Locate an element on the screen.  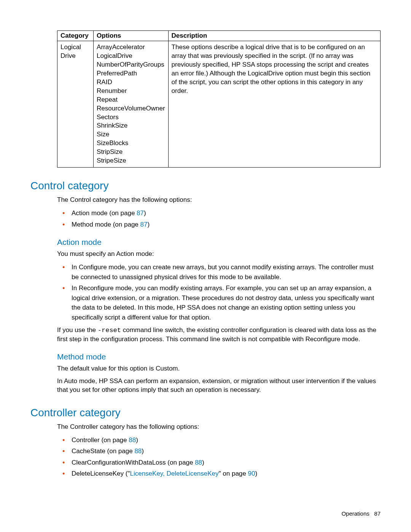
cross-ref-link: LicenseKey, DeleteLicenseKey is located at coordinates (174, 474).